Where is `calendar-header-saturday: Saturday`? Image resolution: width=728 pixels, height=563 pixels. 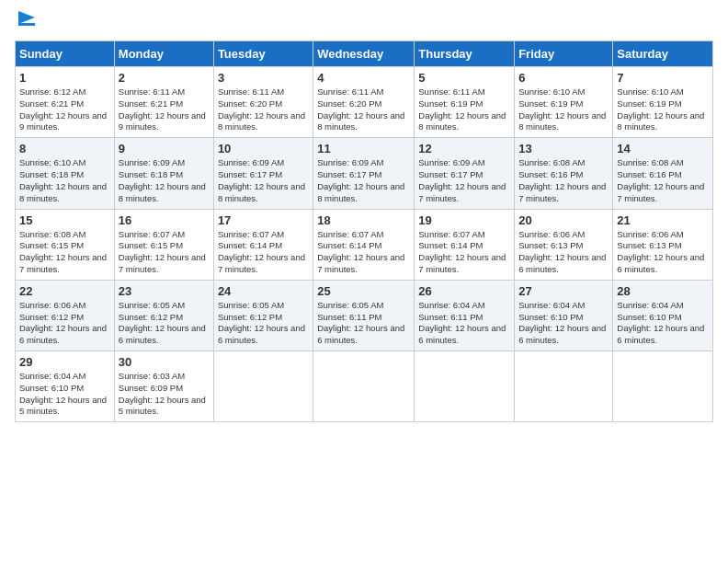
calendar-header-saturday: Saturday is located at coordinates (664, 54).